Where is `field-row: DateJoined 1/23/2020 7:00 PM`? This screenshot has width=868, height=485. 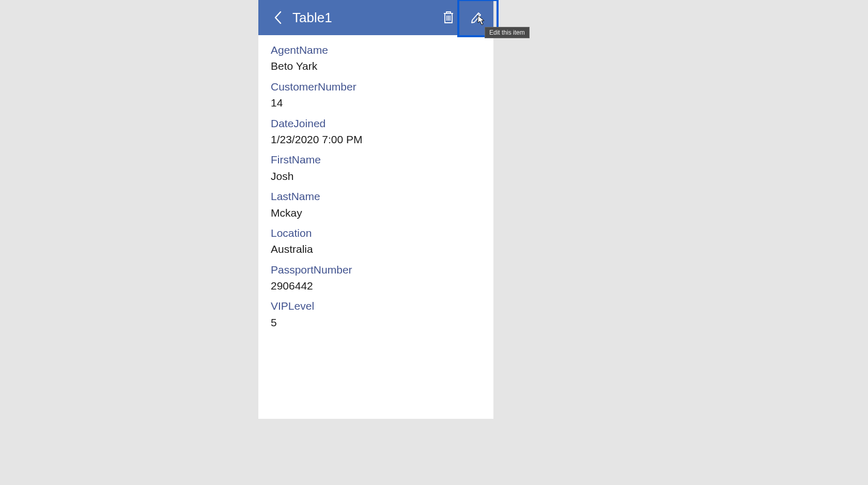
field-row: DateJoined 1/23/2020 7:00 PM is located at coordinates (376, 131).